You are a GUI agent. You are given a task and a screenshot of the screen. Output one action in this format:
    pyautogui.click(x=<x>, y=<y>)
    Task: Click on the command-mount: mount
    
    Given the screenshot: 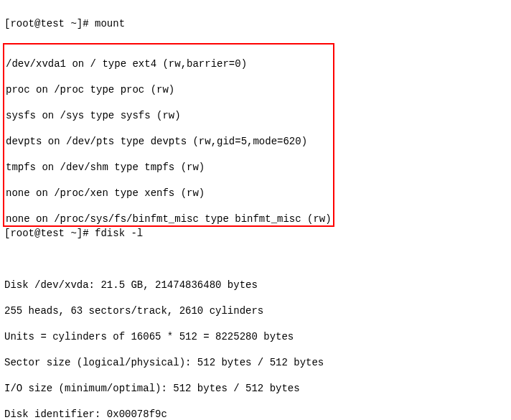 What is the action you would take?
    pyautogui.click(x=110, y=24)
    